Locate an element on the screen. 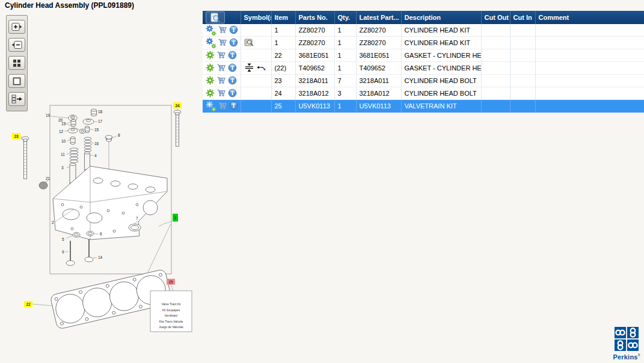 The height and width of the screenshot is (363, 644). callout-3: 3 is located at coordinates (63, 167).